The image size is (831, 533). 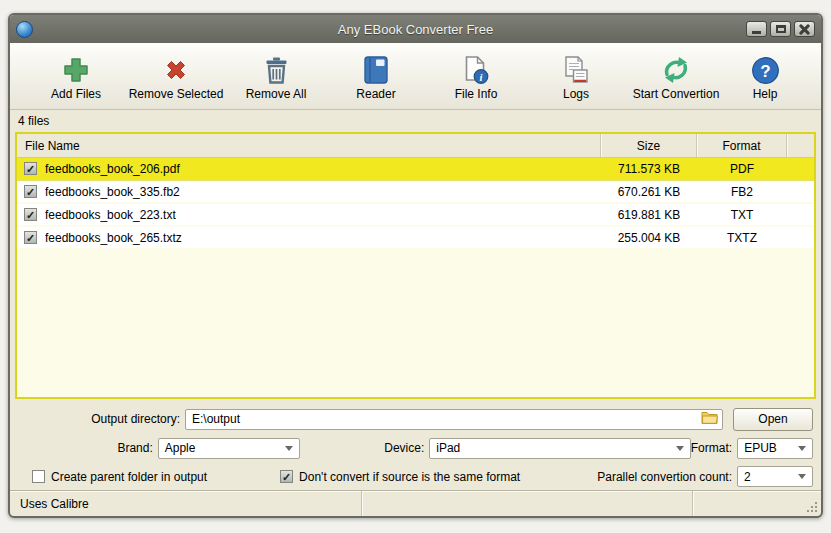 I want to click on file-count-label: 4 files, so click(x=416, y=121).